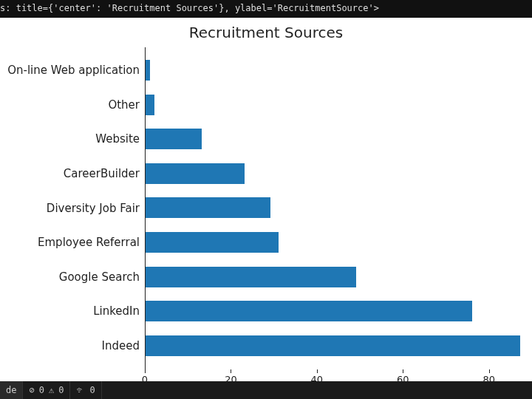  Describe the element at coordinates (41, 390) in the screenshot. I see `error-count: 0` at that location.